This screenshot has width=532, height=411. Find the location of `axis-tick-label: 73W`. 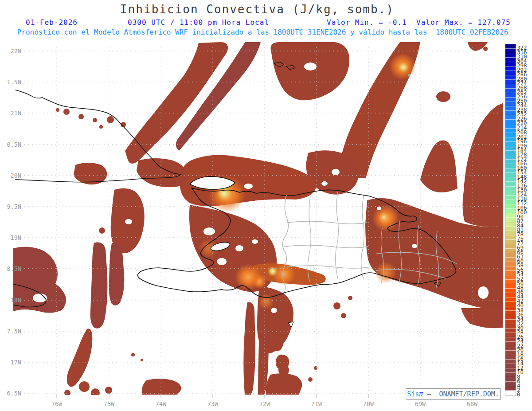

axis-tick-label: 73W is located at coordinates (213, 404).